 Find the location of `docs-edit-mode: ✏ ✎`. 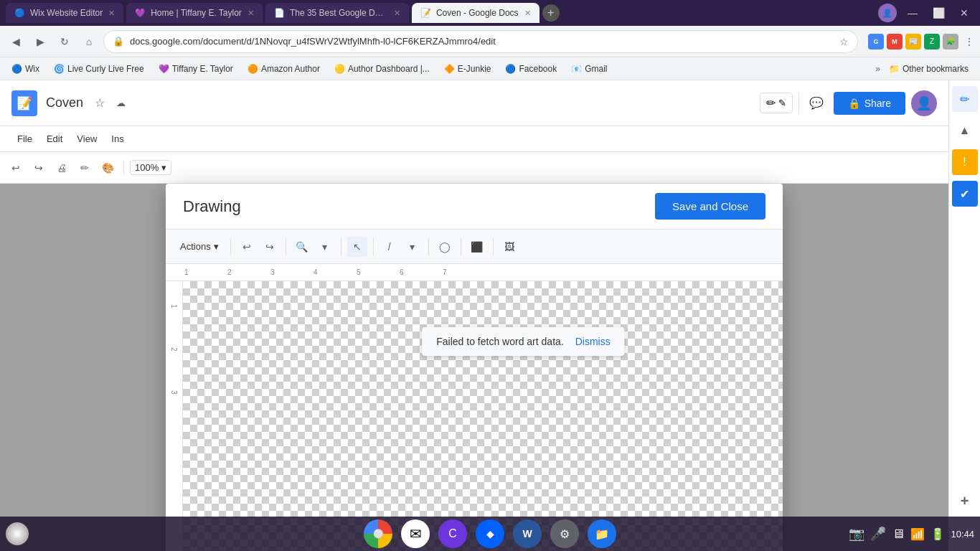

docs-edit-mode: ✏ ✎ is located at coordinates (776, 103).